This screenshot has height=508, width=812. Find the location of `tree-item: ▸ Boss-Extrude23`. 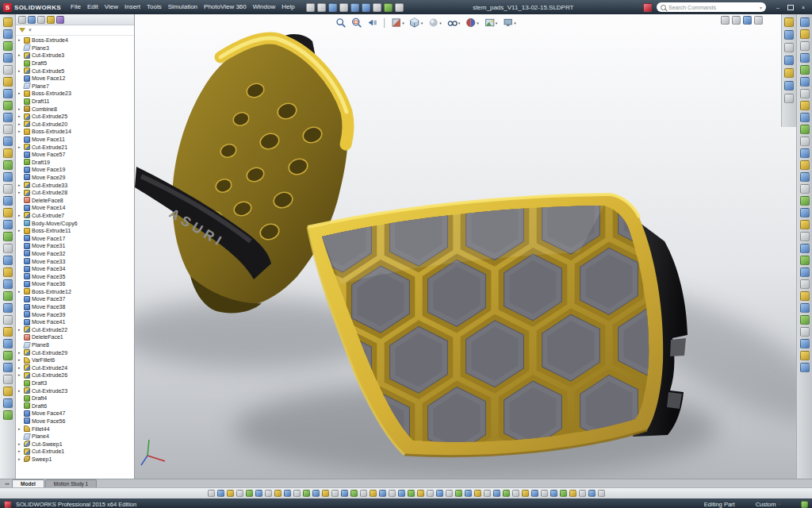

tree-item: ▸ Boss-Extrude23 is located at coordinates (76, 94).